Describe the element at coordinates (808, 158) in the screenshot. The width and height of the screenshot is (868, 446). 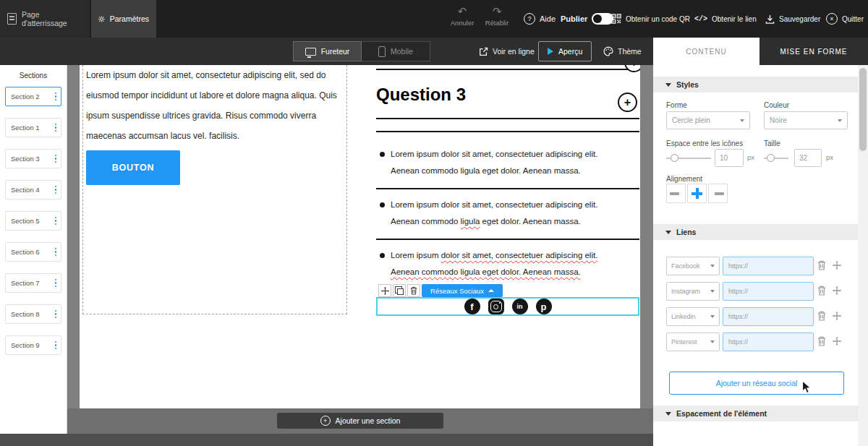
I see `size-input` at that location.